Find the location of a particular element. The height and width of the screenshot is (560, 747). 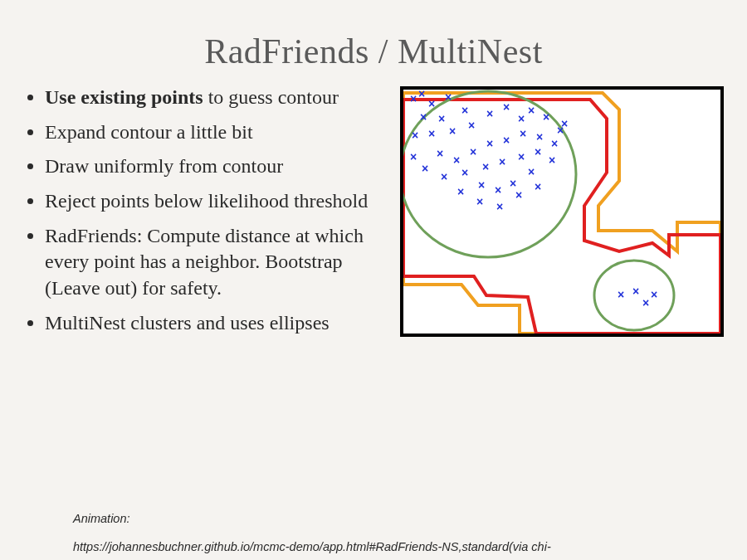

list-item: Expand contour a little bit is located at coordinates (219, 133).